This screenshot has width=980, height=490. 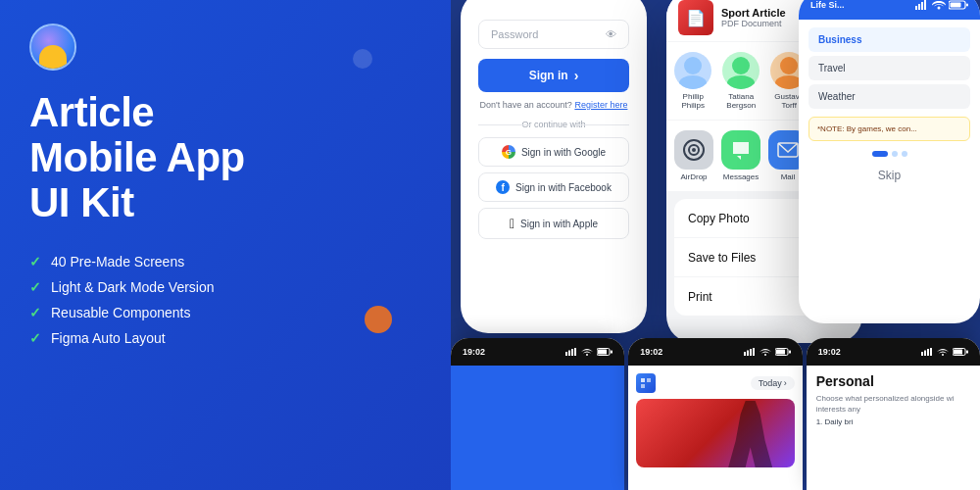 What do you see at coordinates (890, 162) in the screenshot?
I see `phone-onboard-mockup: Life Si... Business Travel Weather *NOTE…` at bounding box center [890, 162].